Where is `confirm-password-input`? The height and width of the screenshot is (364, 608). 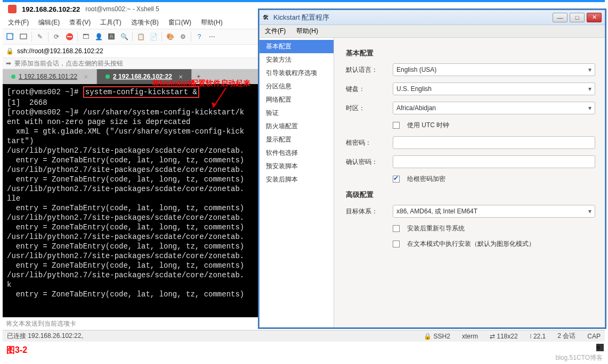 confirm-password-input is located at coordinates (494, 162).